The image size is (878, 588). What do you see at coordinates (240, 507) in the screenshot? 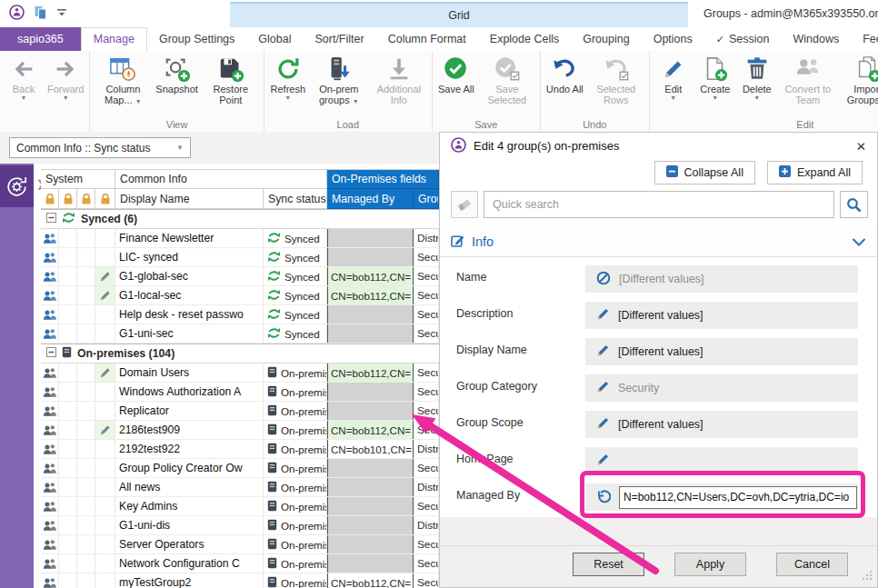
I see `grid-row-key-admins: Key AdminsOn-premisesSecur` at bounding box center [240, 507].